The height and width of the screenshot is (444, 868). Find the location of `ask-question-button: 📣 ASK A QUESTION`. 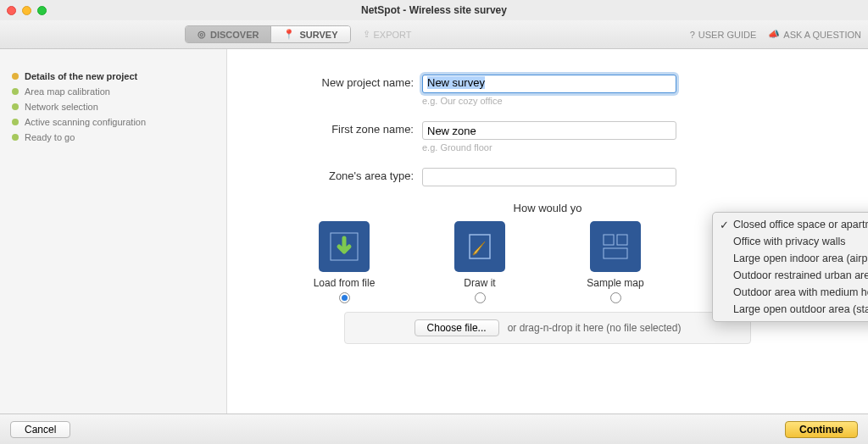

ask-question-button: 📣 ASK A QUESTION is located at coordinates (815, 34).